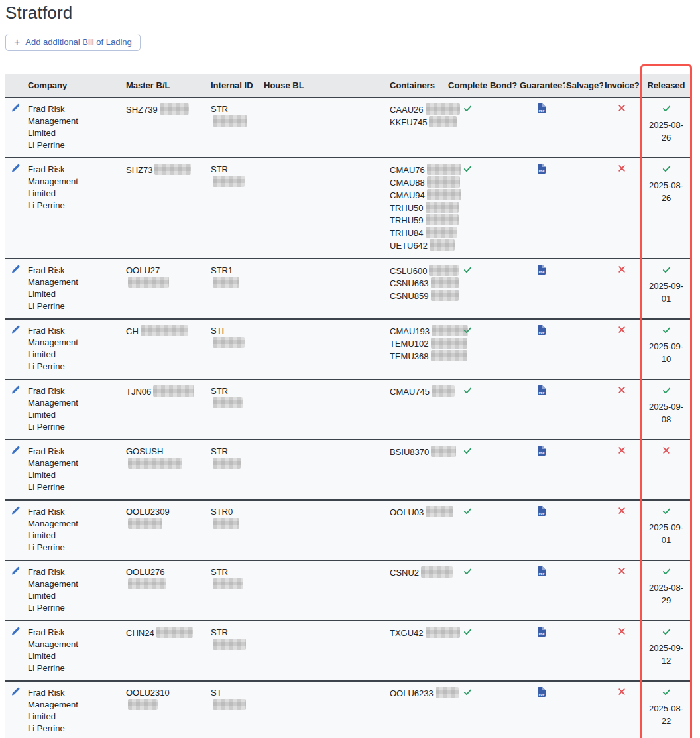 This screenshot has width=700, height=738. Describe the element at coordinates (416, 220) in the screenshot. I see `container-line: TRHU59` at that location.